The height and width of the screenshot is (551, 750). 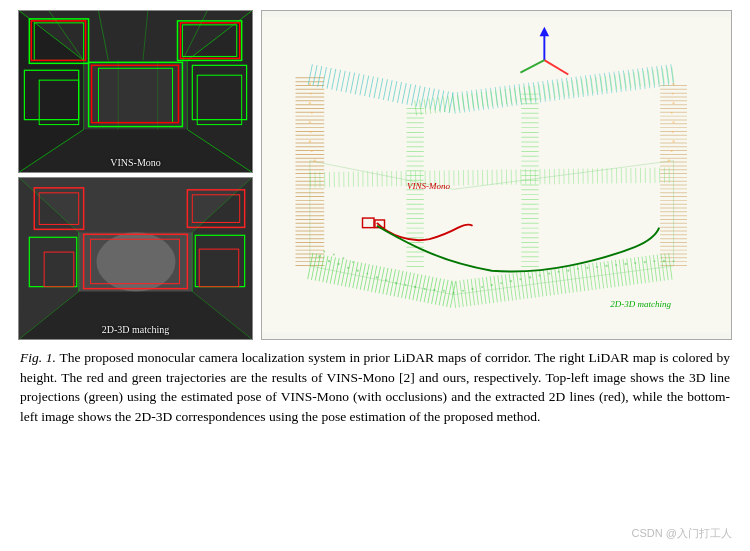 I want to click on lidar-vins-label: VINS-Mono, so click(x=428, y=186).